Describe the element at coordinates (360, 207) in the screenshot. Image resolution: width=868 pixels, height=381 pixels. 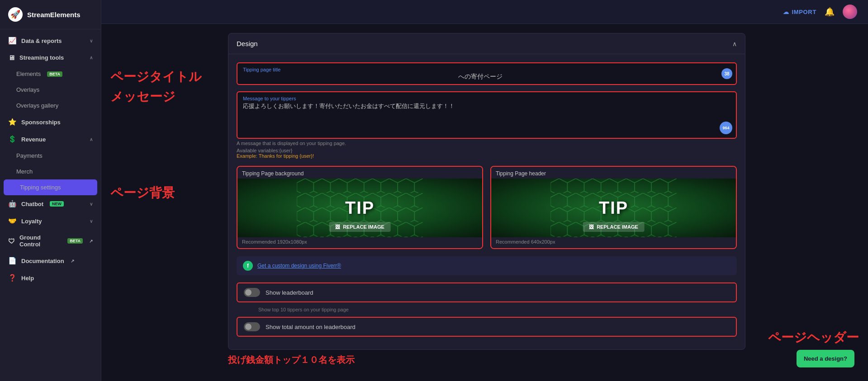
I see `bg-image-card: Tipping Page background` at that location.